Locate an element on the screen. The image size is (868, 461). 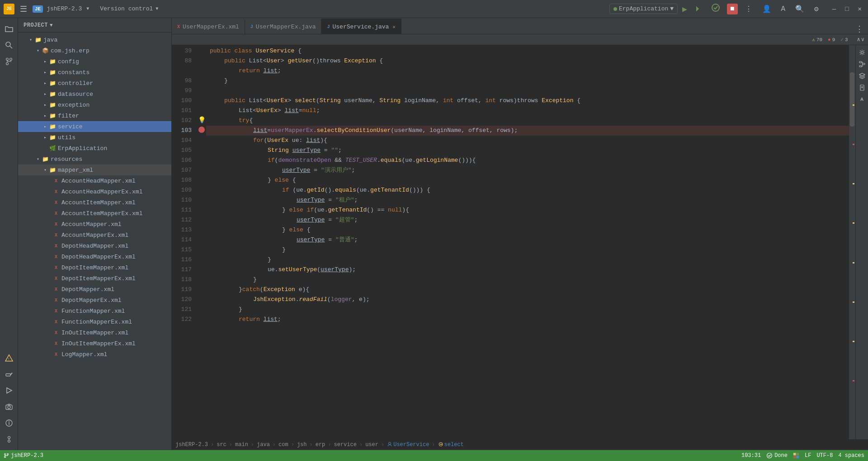
tree-item-constants: ▸ 📁 constants is located at coordinates (95, 72).